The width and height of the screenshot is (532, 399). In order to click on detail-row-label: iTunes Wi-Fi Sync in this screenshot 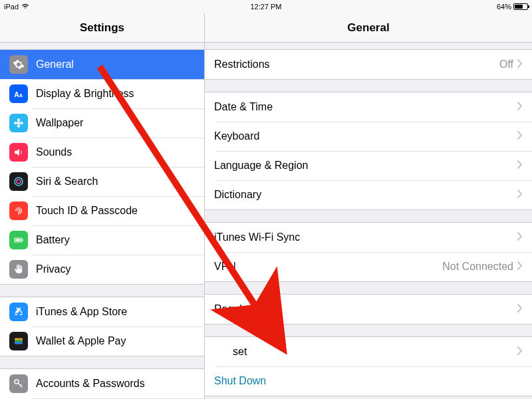, I will do `click(366, 237)`.